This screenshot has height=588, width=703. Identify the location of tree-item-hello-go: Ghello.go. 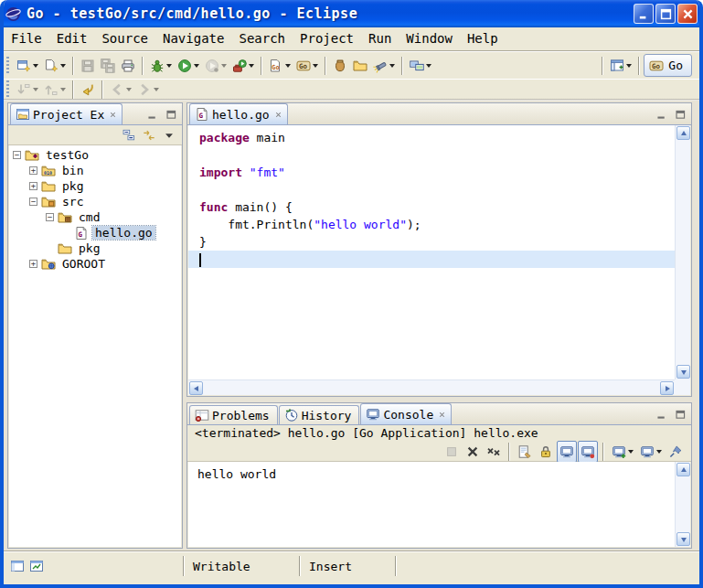
(95, 232).